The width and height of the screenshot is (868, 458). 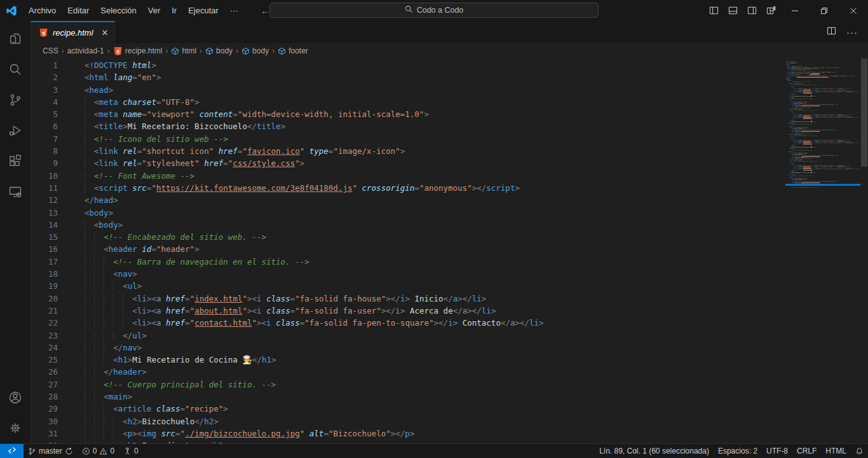 What do you see at coordinates (42, 10) in the screenshot?
I see `menu-archivo: Archivo` at bounding box center [42, 10].